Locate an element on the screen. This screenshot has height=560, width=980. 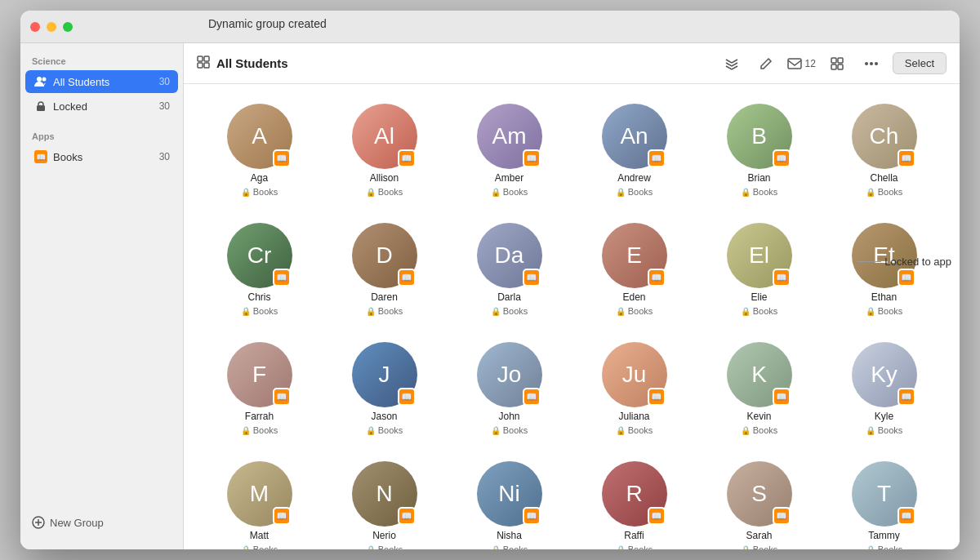
lock-icon-raffi: 🔒 is located at coordinates (621, 548).